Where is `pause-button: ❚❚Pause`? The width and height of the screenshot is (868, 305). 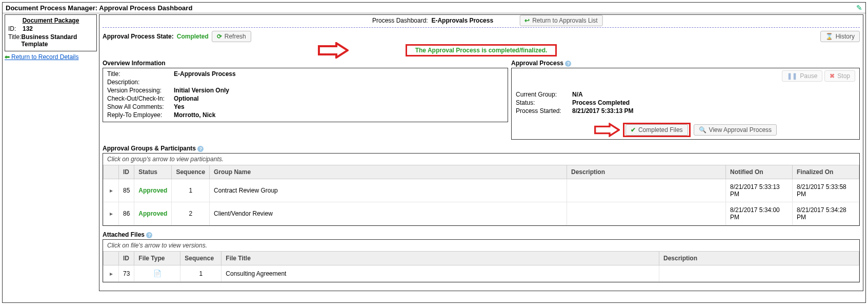 pause-button: ❚❚Pause is located at coordinates (802, 76).